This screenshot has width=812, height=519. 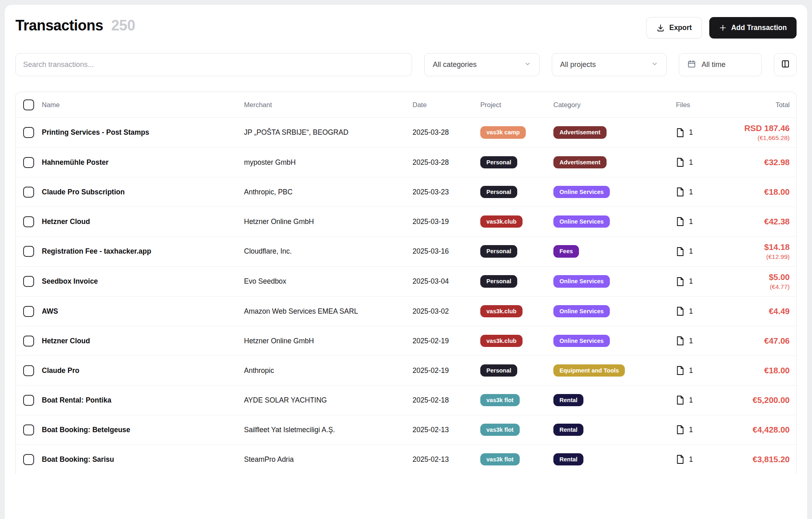 I want to click on projects-filter: All projects, so click(x=609, y=65).